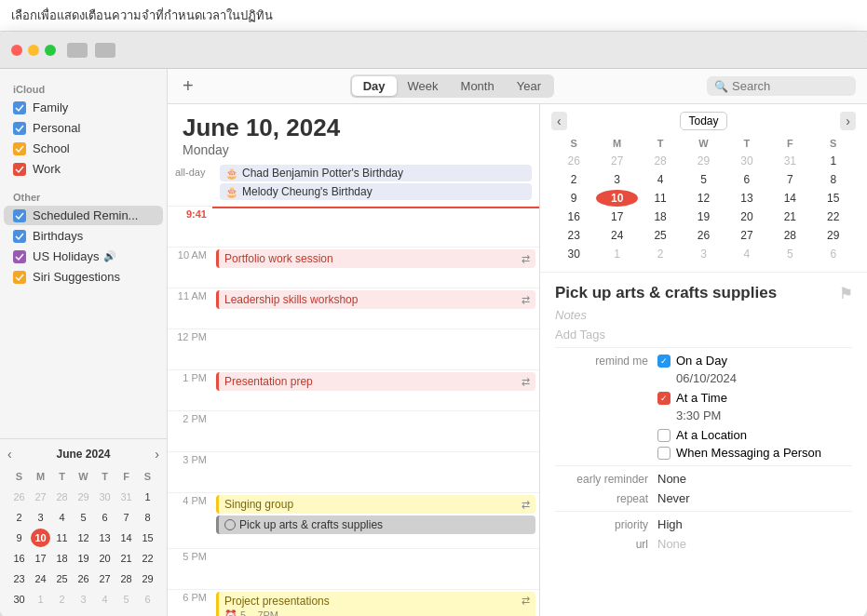  What do you see at coordinates (9, 454) in the screenshot?
I see `mini-cal-prev: ‹` at bounding box center [9, 454].